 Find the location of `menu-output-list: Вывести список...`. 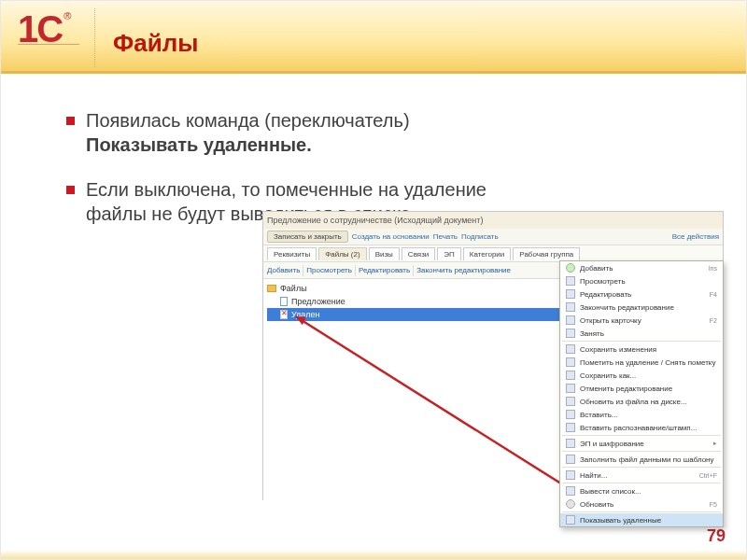

menu-output-list: Вывести список... is located at coordinates (641, 491).